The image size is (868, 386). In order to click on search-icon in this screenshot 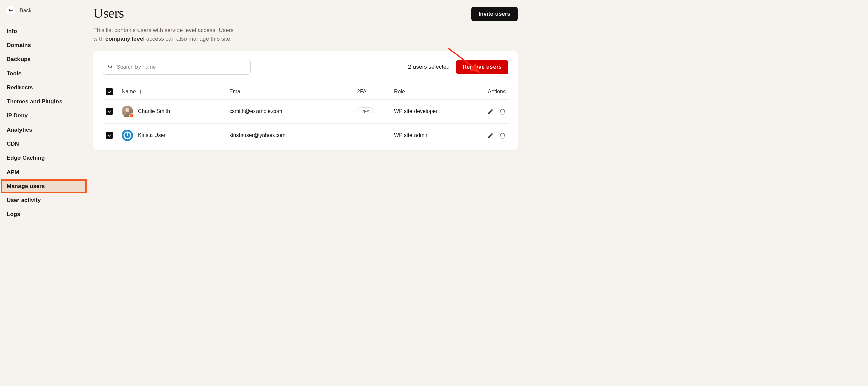, I will do `click(110, 67)`.